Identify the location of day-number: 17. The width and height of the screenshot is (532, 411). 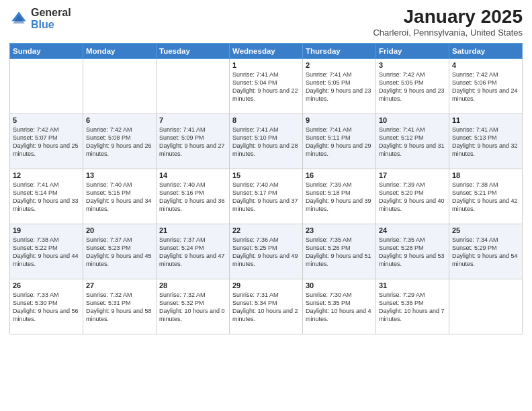
(412, 175).